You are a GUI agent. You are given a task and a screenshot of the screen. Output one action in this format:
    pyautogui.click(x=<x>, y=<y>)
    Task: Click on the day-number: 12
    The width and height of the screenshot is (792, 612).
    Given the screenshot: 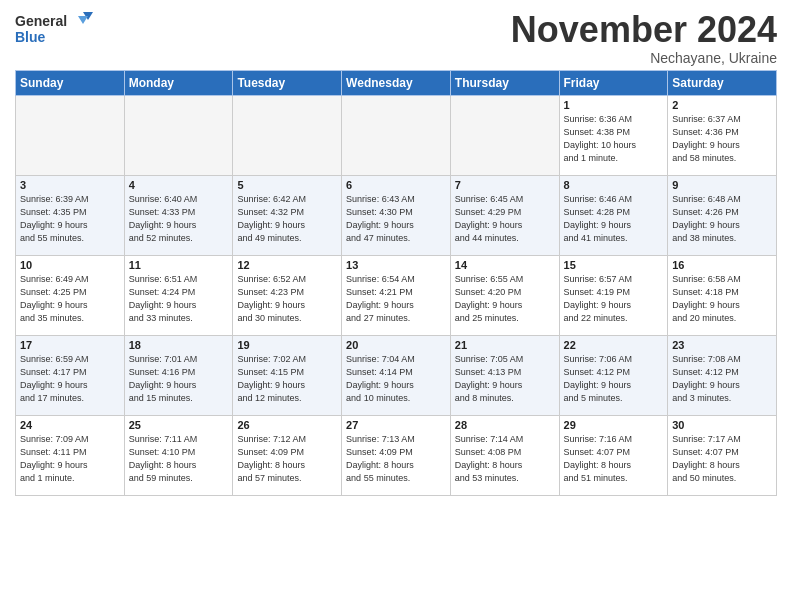 What is the action you would take?
    pyautogui.click(x=287, y=265)
    